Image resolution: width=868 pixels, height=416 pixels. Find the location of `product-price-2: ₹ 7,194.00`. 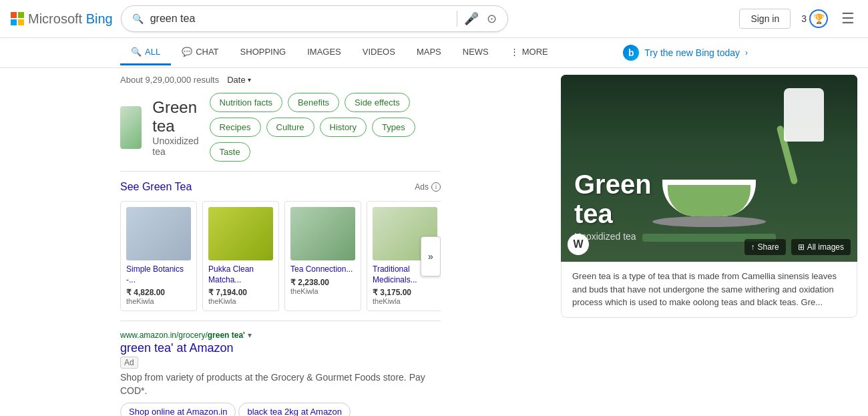

product-price-2: ₹ 7,194.00 is located at coordinates (240, 292).